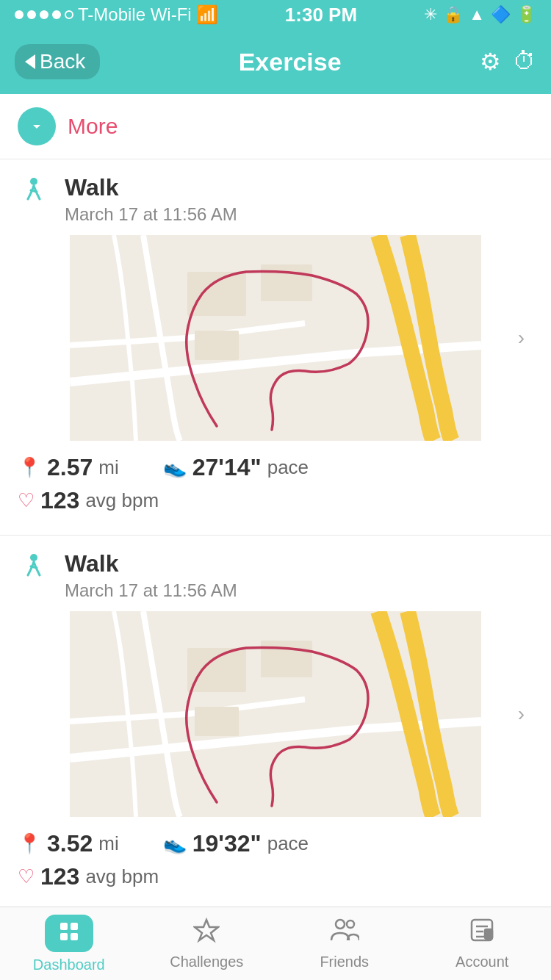 Image resolution: width=551 pixels, height=980 pixels. I want to click on status-time: 1:30 PM, so click(321, 15).